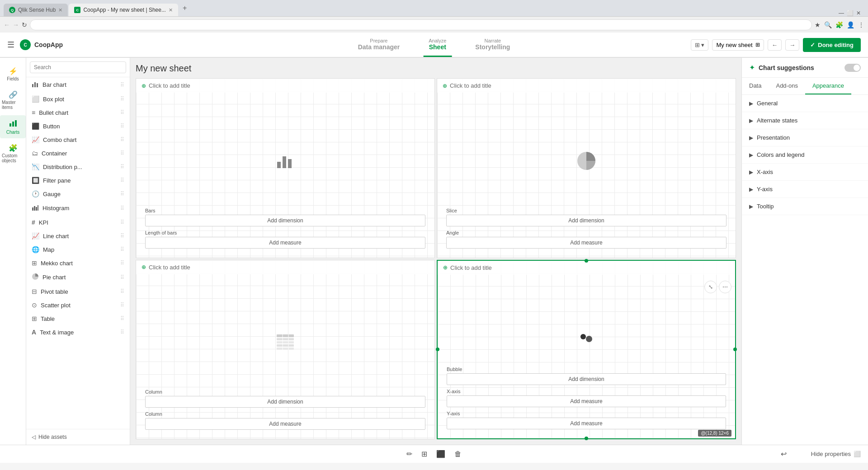 The width and height of the screenshot is (868, 470). I want to click on forward-button: →, so click(16, 25).